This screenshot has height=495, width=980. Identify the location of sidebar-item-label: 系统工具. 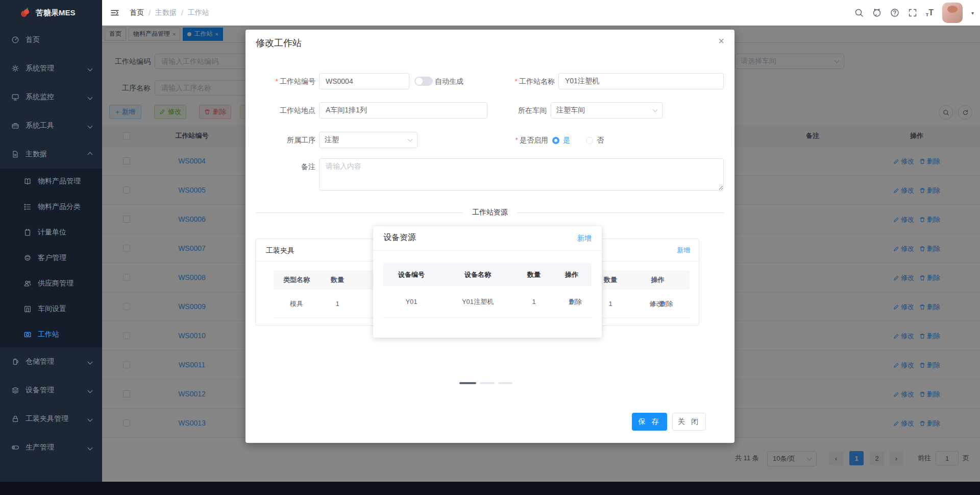
(57, 126).